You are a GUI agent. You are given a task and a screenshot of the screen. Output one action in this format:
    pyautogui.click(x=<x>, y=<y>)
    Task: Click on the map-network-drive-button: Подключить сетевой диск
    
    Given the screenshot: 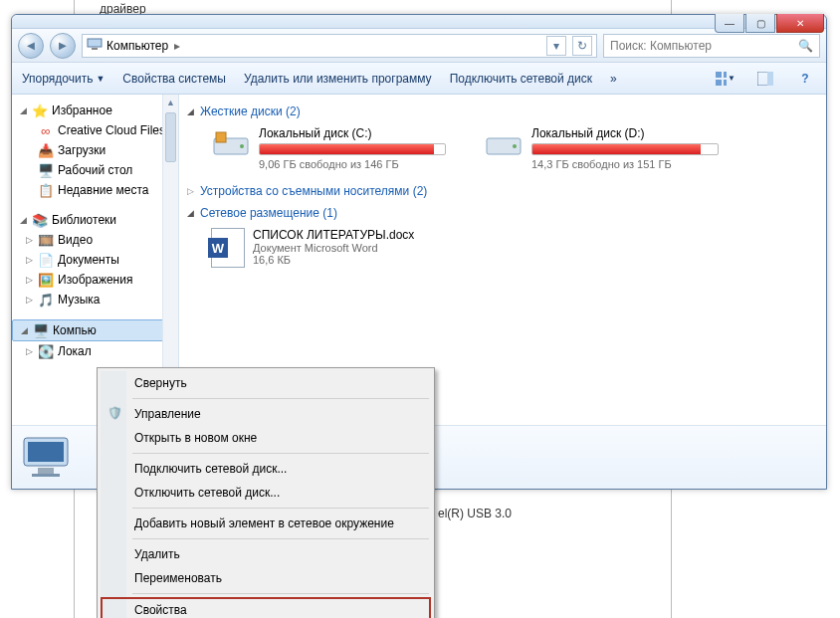 What is the action you would take?
    pyautogui.click(x=522, y=79)
    